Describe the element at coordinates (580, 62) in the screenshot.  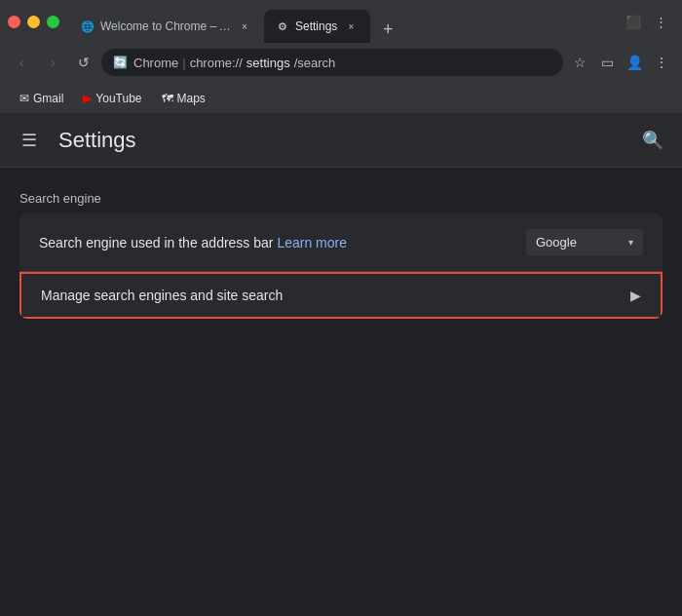
I see `bookmark-icon: ☆` at that location.